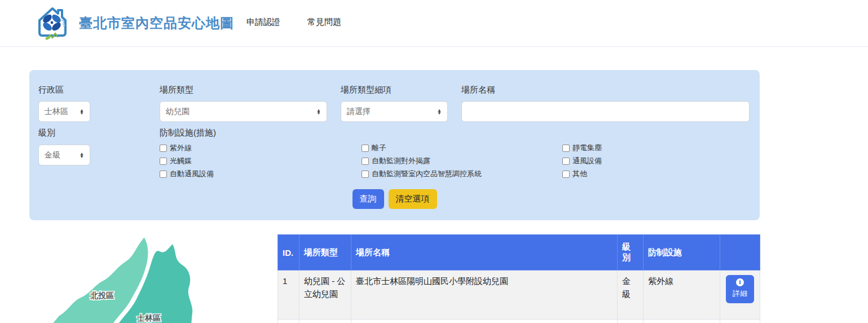 Image resolution: width=868 pixels, height=323 pixels. What do you see at coordinates (740, 282) in the screenshot?
I see `info-icon: i` at bounding box center [740, 282].